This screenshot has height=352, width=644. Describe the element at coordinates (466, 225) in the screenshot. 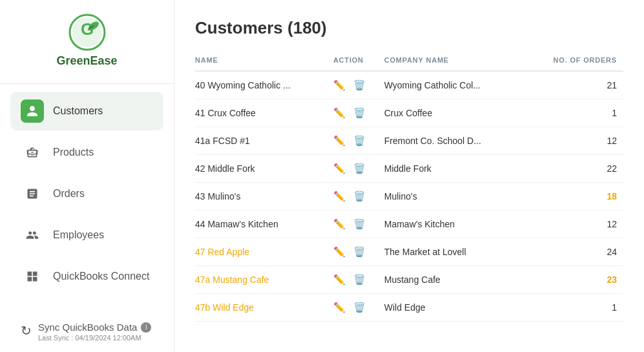

I see `company-name: Mamaw's Kitchen` at that location.